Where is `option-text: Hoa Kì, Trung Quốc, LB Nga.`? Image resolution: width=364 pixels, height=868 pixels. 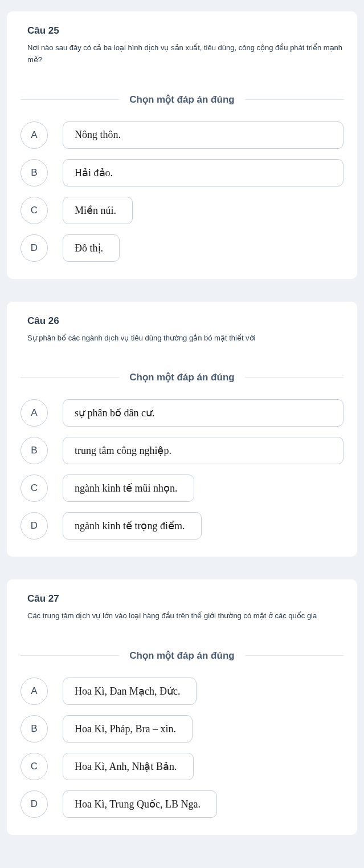 option-text: Hoa Kì, Trung Quốc, LB Nga. is located at coordinates (140, 804).